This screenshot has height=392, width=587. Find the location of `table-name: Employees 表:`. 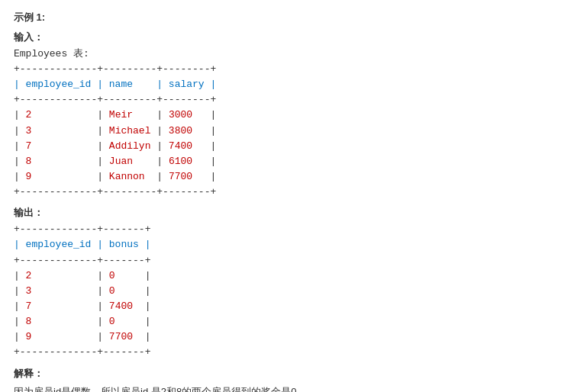

table-name: Employees 表: is located at coordinates (293, 53).